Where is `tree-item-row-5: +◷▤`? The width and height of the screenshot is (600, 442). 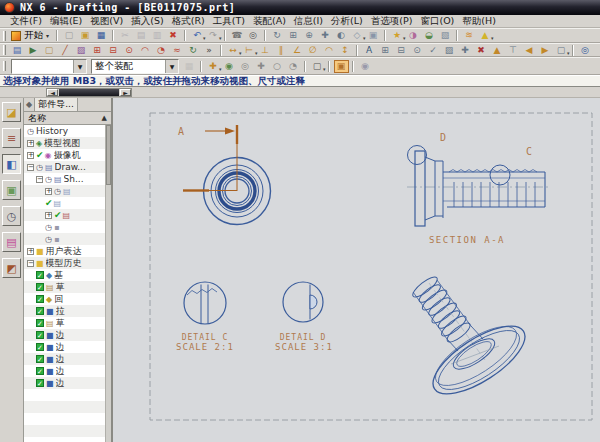 tree-item-row-5: +◷▤ is located at coordinates (64, 191).